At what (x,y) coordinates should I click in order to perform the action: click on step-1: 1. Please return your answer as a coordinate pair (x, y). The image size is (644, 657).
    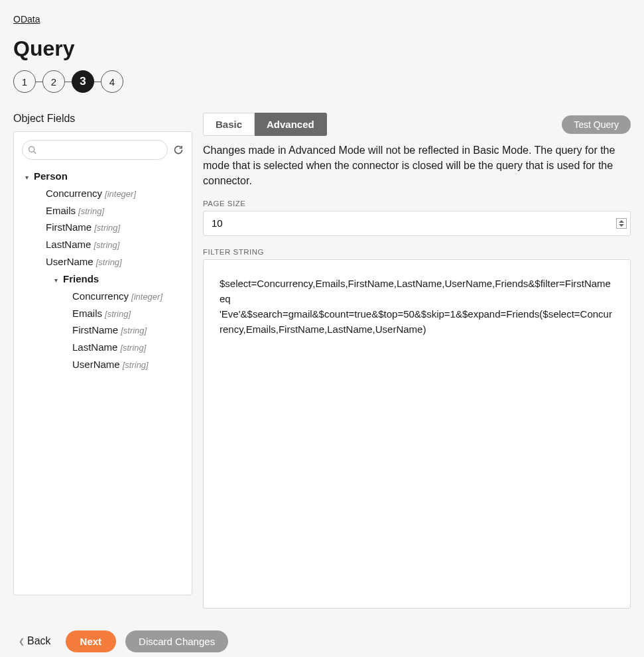
    Looking at the image, I should click on (25, 82).